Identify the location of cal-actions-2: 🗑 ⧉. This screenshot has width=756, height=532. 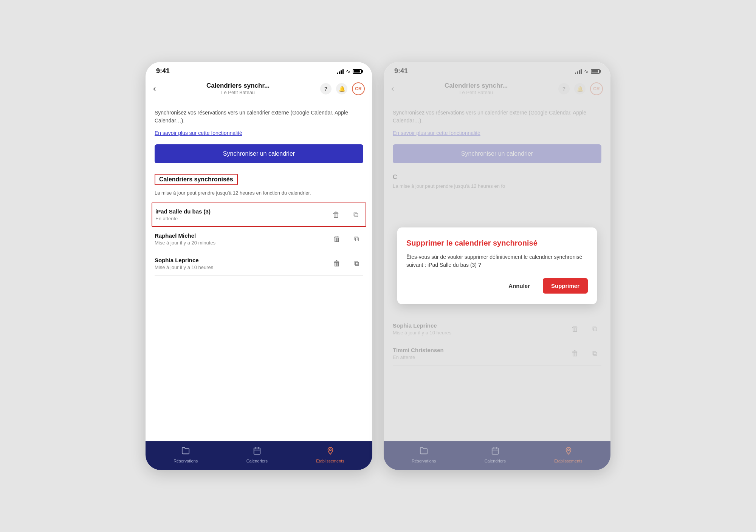
(347, 263).